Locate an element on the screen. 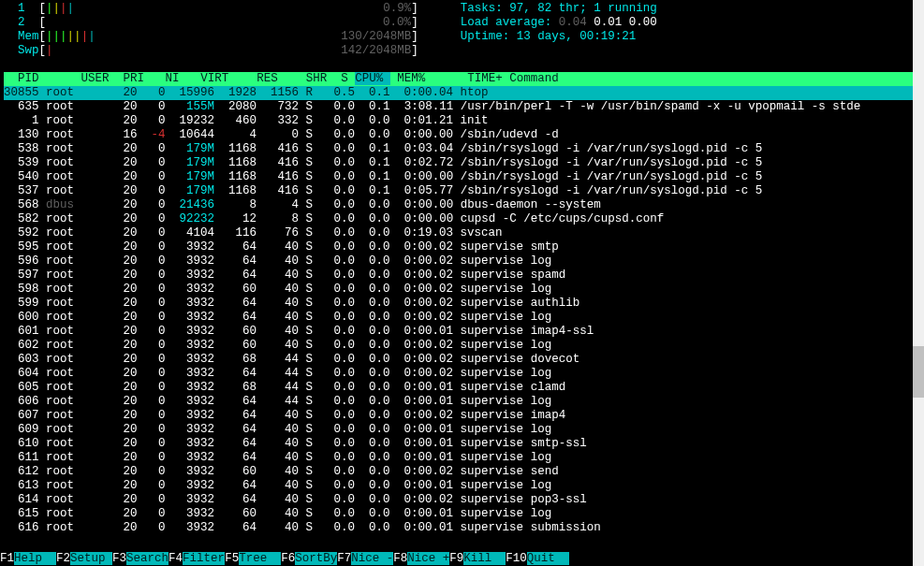  fnlabel-filter: Filter is located at coordinates (204, 559).